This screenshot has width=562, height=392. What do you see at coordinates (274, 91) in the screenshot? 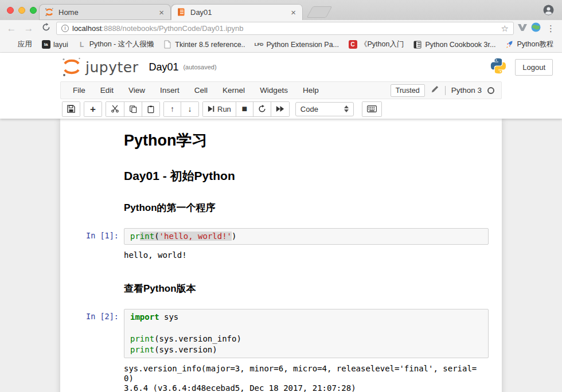
I see `menu-widgets: Widgets` at bounding box center [274, 91].